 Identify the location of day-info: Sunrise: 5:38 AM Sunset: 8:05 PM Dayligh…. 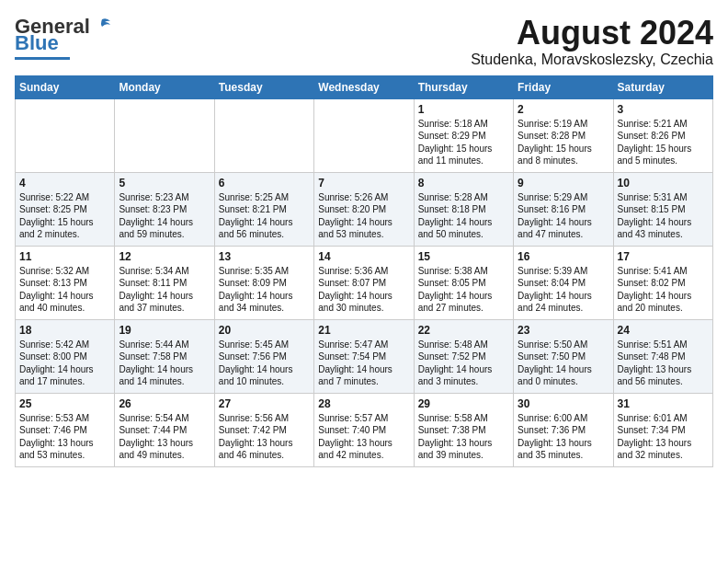
(463, 290).